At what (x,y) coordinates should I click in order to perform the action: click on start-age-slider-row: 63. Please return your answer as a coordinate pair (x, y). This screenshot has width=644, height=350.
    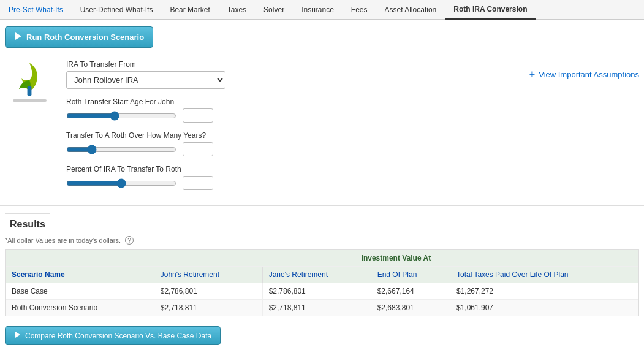
    Looking at the image, I should click on (292, 115).